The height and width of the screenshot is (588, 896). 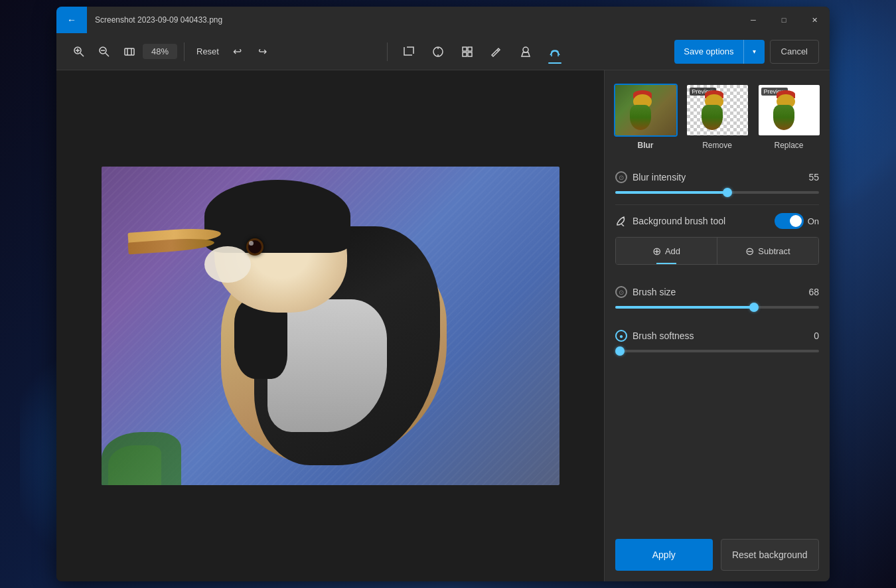 I want to click on reset-button: Reset, so click(x=208, y=52).